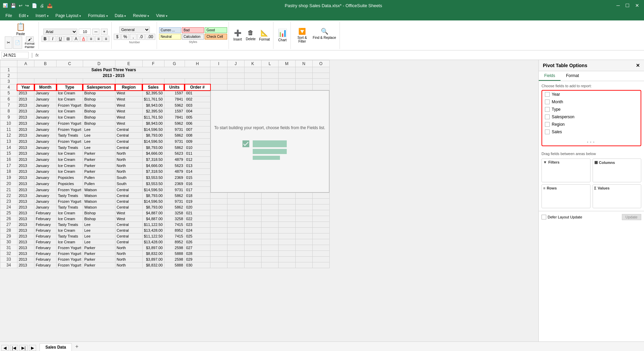 This screenshot has width=644, height=351. What do you see at coordinates (236, 70) in the screenshot?
I see `empty-r1-c10` at bounding box center [236, 70].